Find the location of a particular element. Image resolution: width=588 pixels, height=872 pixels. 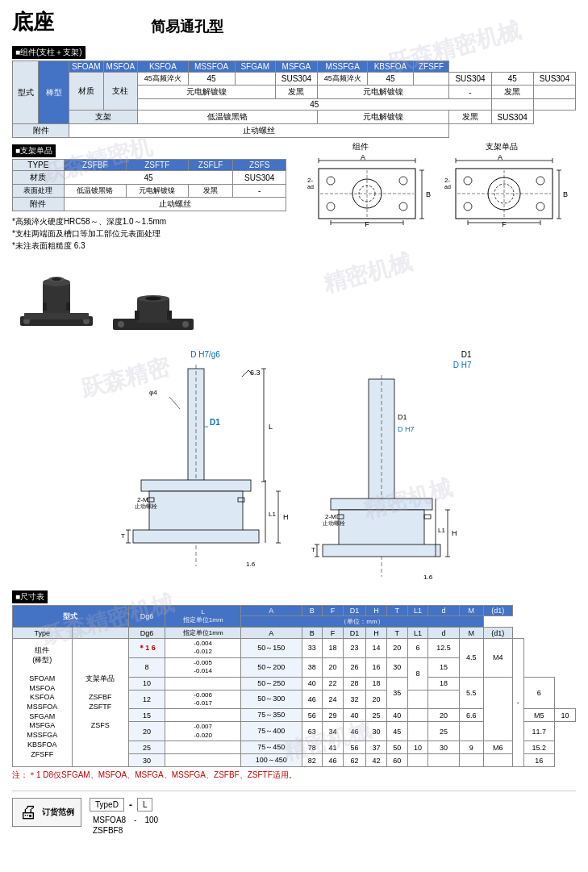

H-row6: 45 is located at coordinates (397, 732).